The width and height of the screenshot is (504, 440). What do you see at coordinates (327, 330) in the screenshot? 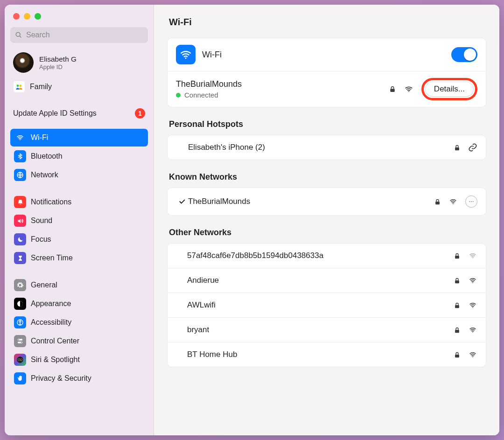
I see `other-network-row: bryant` at bounding box center [327, 330].